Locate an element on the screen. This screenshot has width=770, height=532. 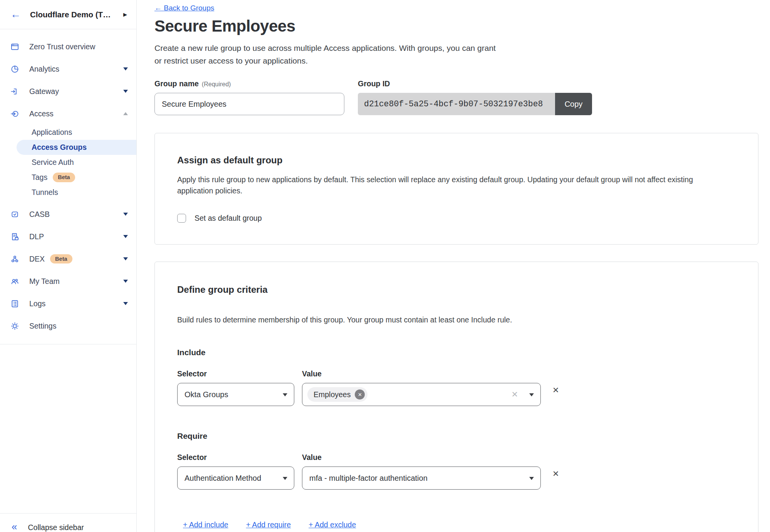
access-icon is located at coordinates (15, 114).